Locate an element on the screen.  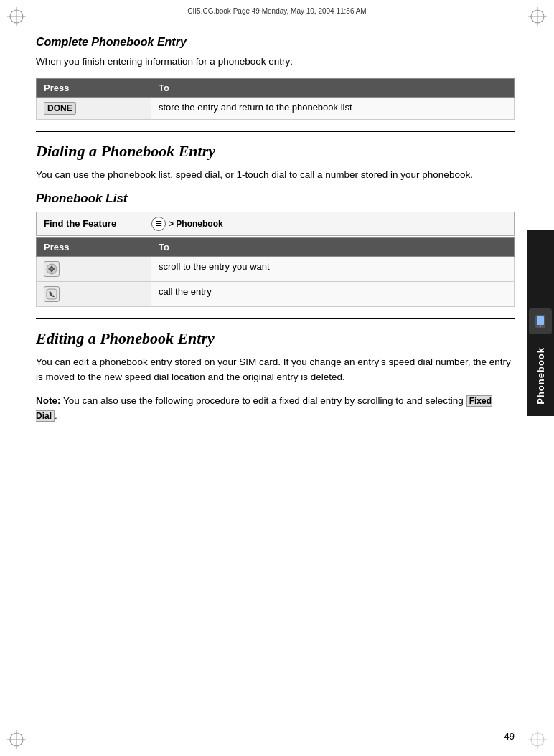
editing-title: Editing a Phonebook Entry is located at coordinates (276, 339).